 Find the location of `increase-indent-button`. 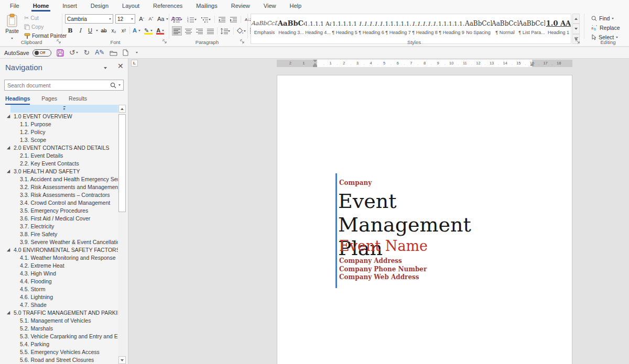

increase-indent-button is located at coordinates (234, 19).